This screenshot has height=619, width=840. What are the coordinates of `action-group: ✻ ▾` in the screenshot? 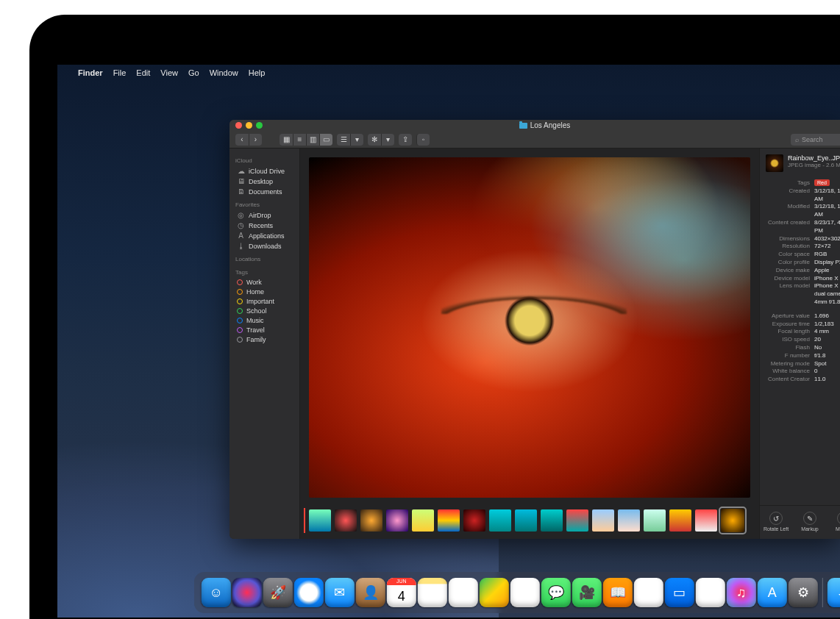 It's located at (381, 140).